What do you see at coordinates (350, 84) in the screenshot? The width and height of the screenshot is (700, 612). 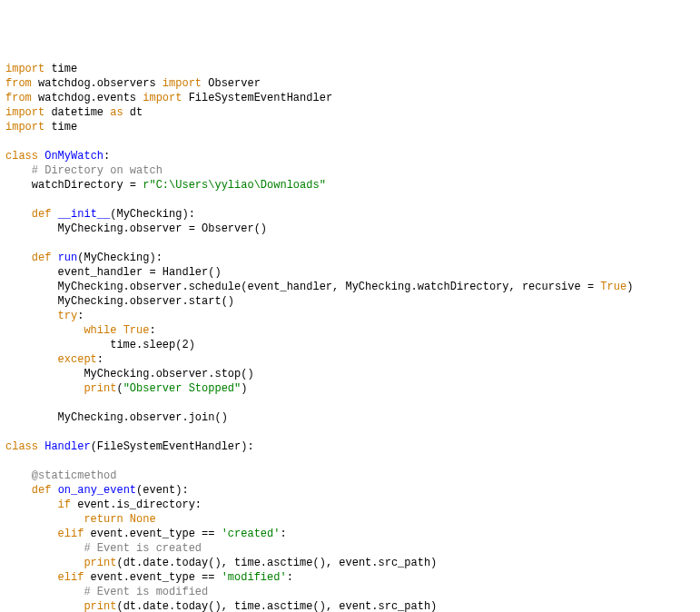 I see `code-line: from watchdog.observers import Observer` at bounding box center [350, 84].